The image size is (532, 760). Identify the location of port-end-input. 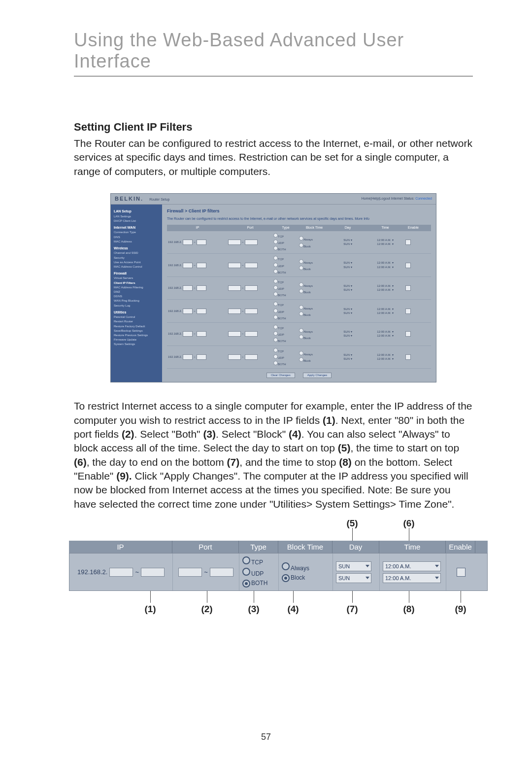
(222, 572).